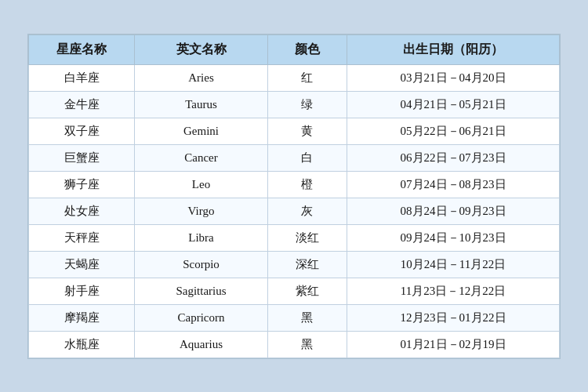 Image resolution: width=588 pixels, height=392 pixels. I want to click on cell-chinese: 天秤座, so click(82, 238).